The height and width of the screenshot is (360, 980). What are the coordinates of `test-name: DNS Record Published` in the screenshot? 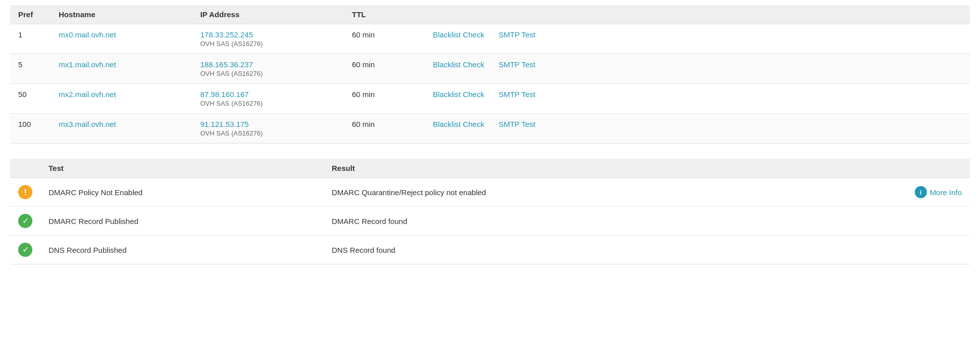 It's located at (182, 250).